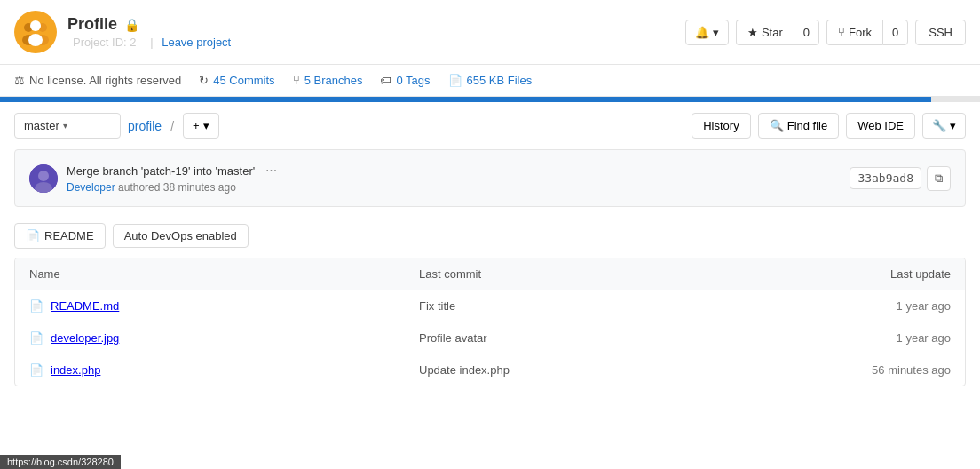 This screenshot has height=469, width=980. I want to click on fork-button: ⑂ Fork, so click(854, 32).